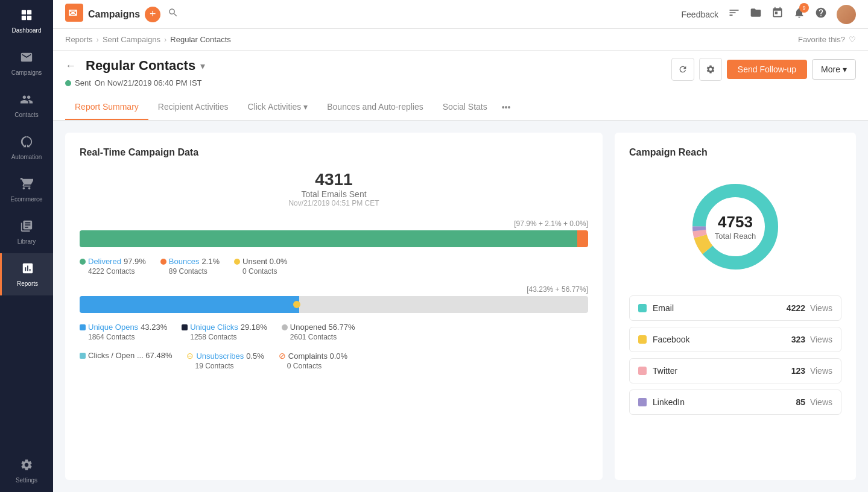  What do you see at coordinates (583, 239) in the screenshot?
I see `bar1-bounces` at bounding box center [583, 239].